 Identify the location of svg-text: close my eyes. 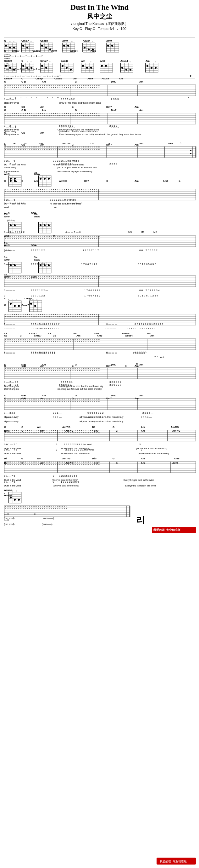
(11, 103).